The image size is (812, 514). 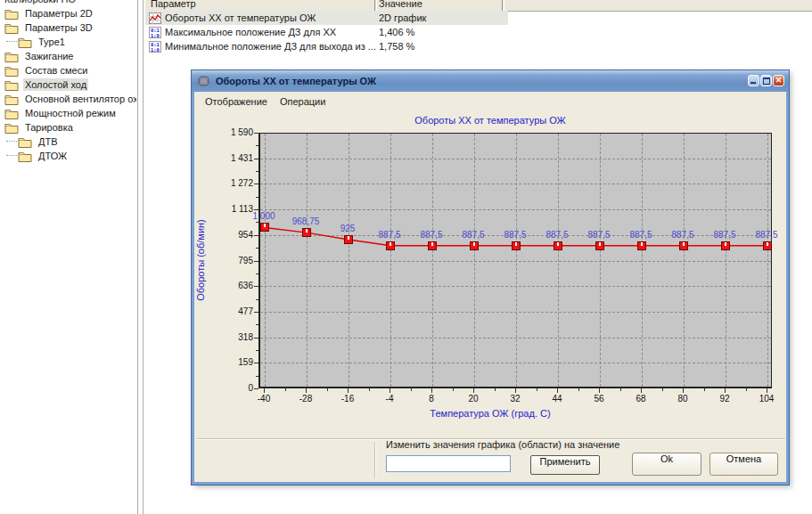 What do you see at coordinates (348, 399) in the screenshot?
I see `x-tick-label: -16` at bounding box center [348, 399].